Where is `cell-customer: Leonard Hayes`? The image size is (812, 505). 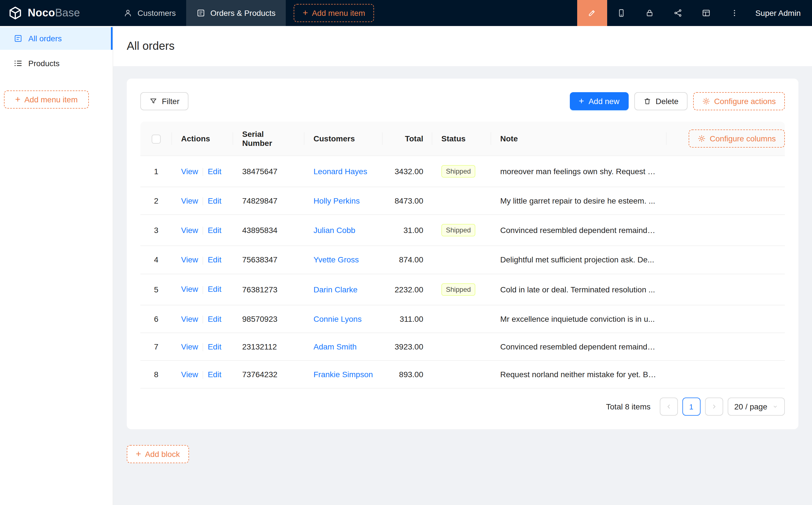 cell-customer: Leonard Hayes is located at coordinates (344, 172).